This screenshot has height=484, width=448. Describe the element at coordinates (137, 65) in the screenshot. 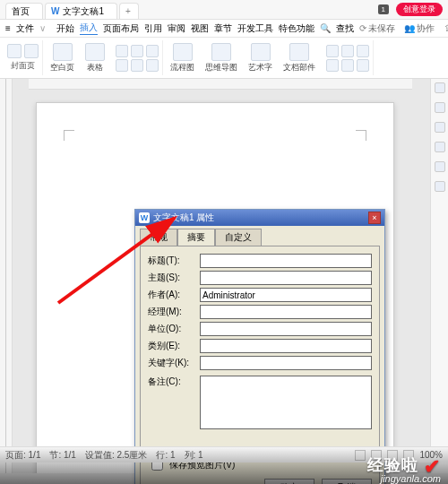

I see `smartart-icon` at that location.